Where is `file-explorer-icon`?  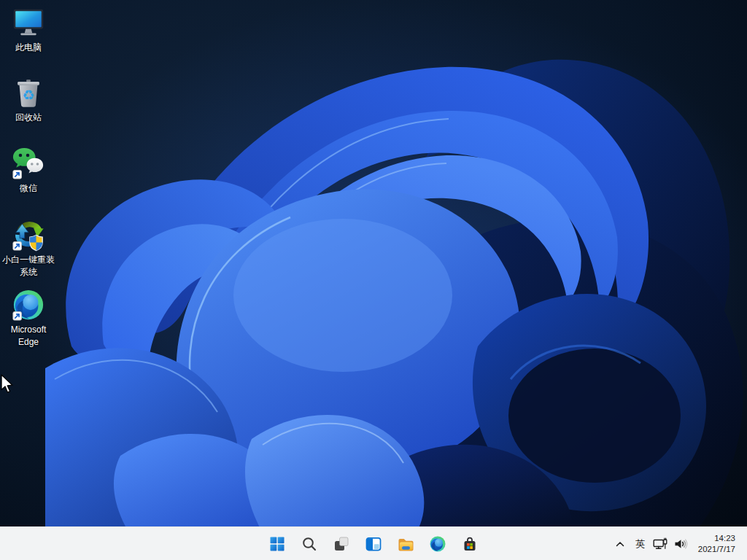
file-explorer-icon is located at coordinates (406, 544).